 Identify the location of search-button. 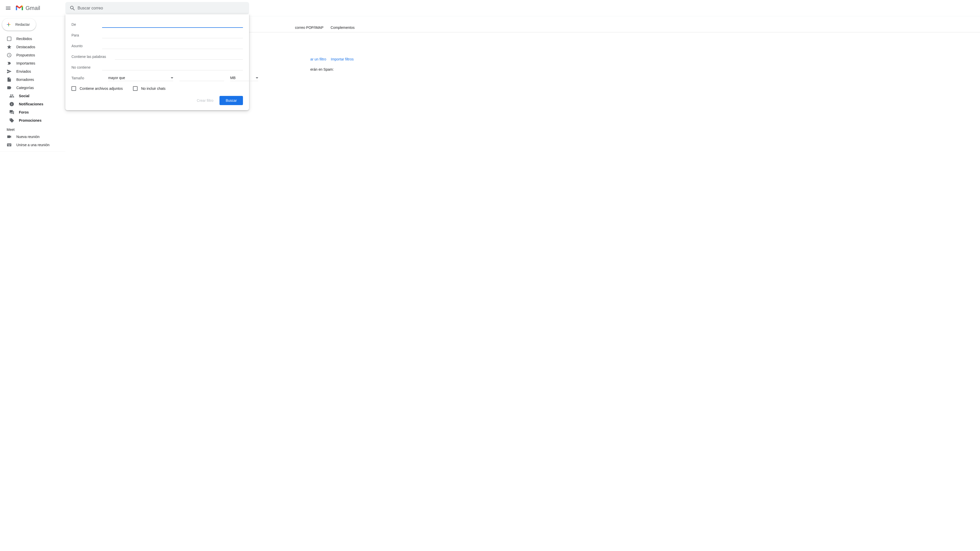
(72, 8).